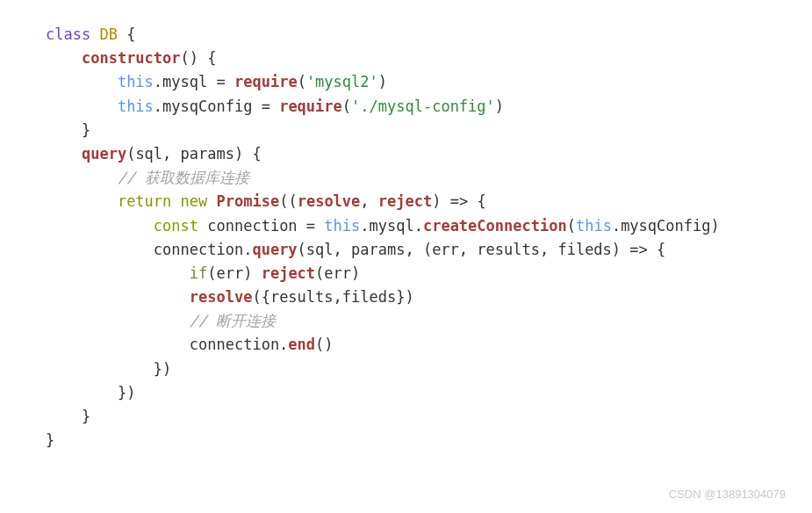 The width and height of the screenshot is (812, 513). I want to click on string-literal: './mysql-config', so click(423, 106).